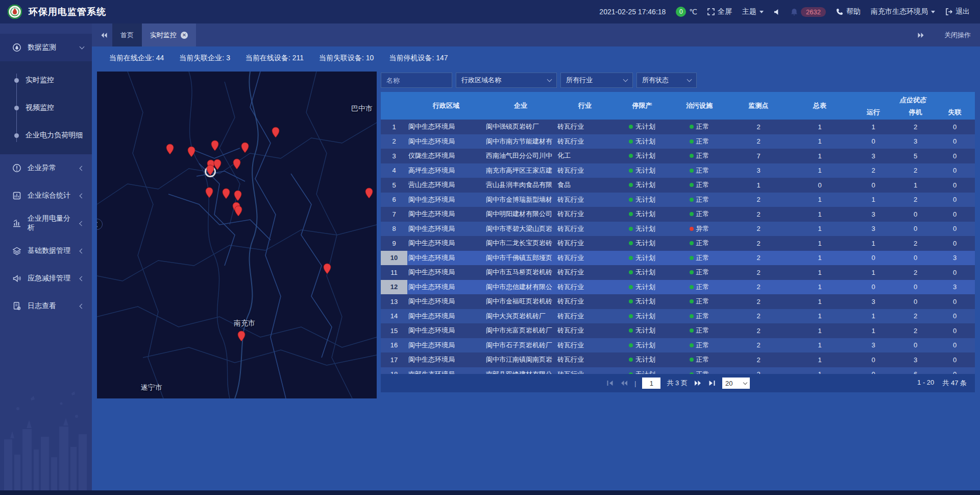  What do you see at coordinates (585, 106) in the screenshot?
I see `col-industry: 行业` at bounding box center [585, 106].